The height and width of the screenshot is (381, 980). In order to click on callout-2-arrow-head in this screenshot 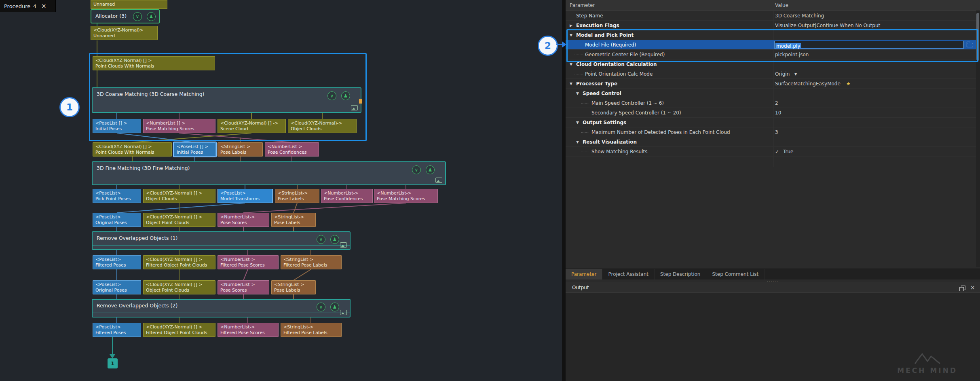, I will do `click(564, 44)`.